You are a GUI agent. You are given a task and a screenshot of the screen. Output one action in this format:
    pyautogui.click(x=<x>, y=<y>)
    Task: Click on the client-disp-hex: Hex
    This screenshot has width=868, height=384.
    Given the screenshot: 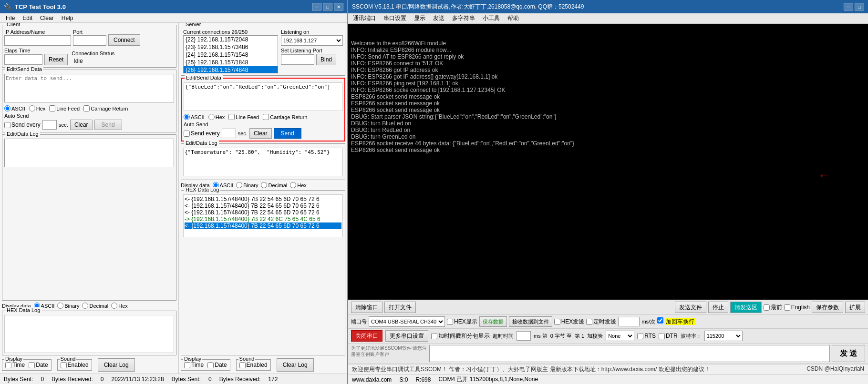 What is the action you would take?
    pyautogui.click(x=119, y=306)
    